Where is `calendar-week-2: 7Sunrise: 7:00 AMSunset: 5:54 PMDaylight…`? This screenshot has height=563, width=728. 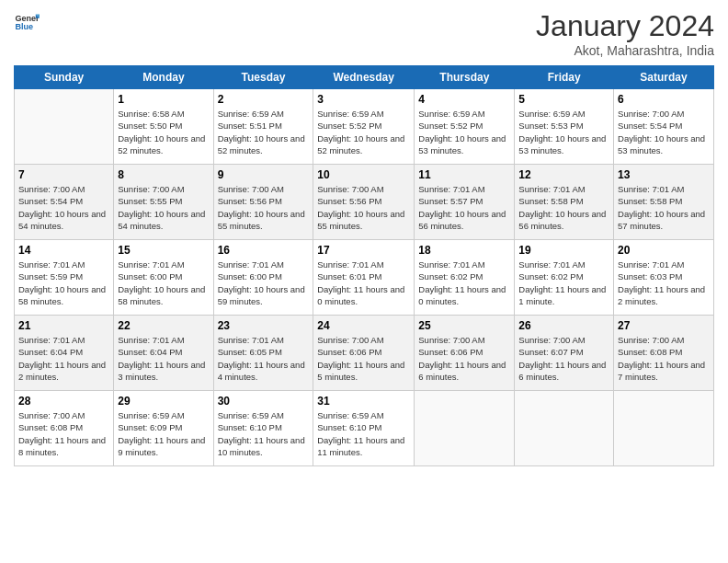
calendar-week-2: 7Sunrise: 7:00 AMSunset: 5:54 PMDaylight… is located at coordinates (364, 202).